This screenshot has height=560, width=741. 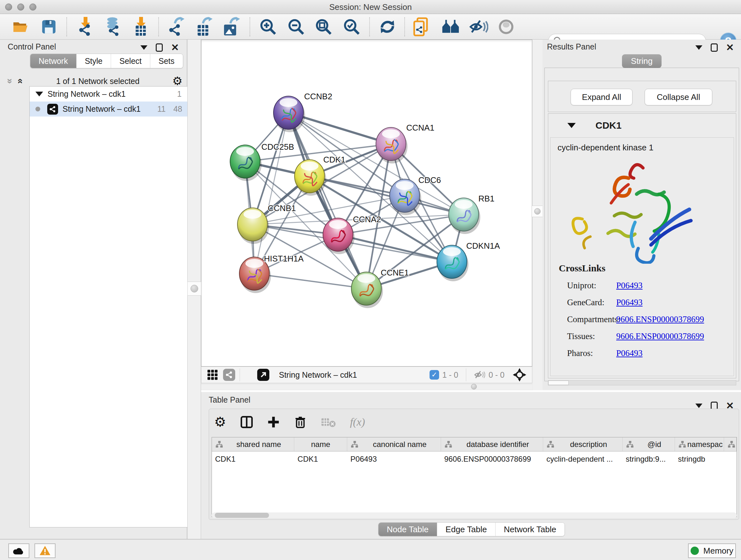 What do you see at coordinates (194, 289) in the screenshot?
I see `left-splitter-handle` at bounding box center [194, 289].